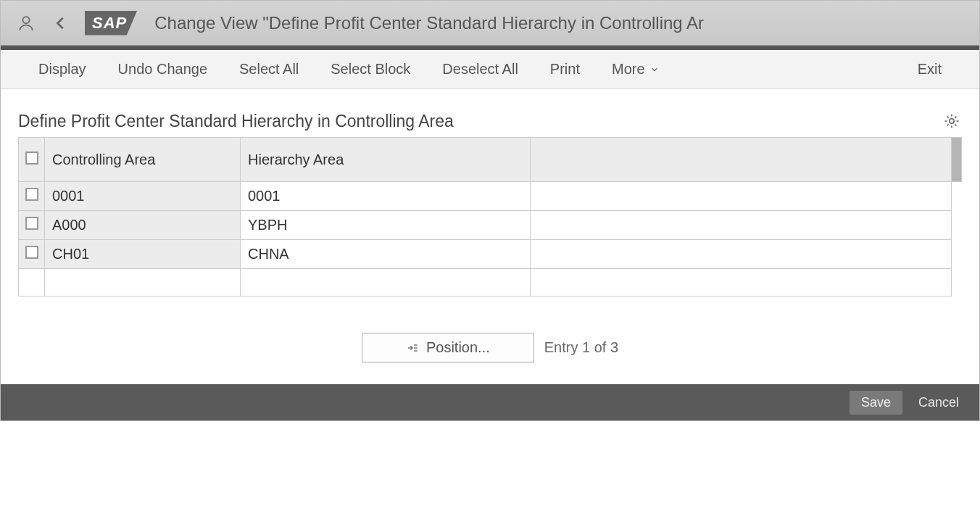 Image resolution: width=980 pixels, height=506 pixels. I want to click on gear-icon, so click(952, 121).